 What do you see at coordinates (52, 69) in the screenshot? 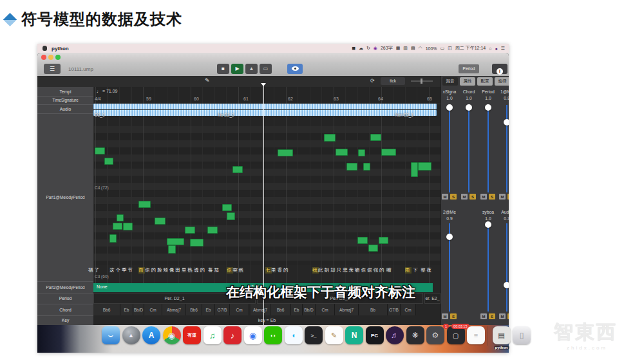
I see `hamburger-menu-button: ☰` at bounding box center [52, 69].